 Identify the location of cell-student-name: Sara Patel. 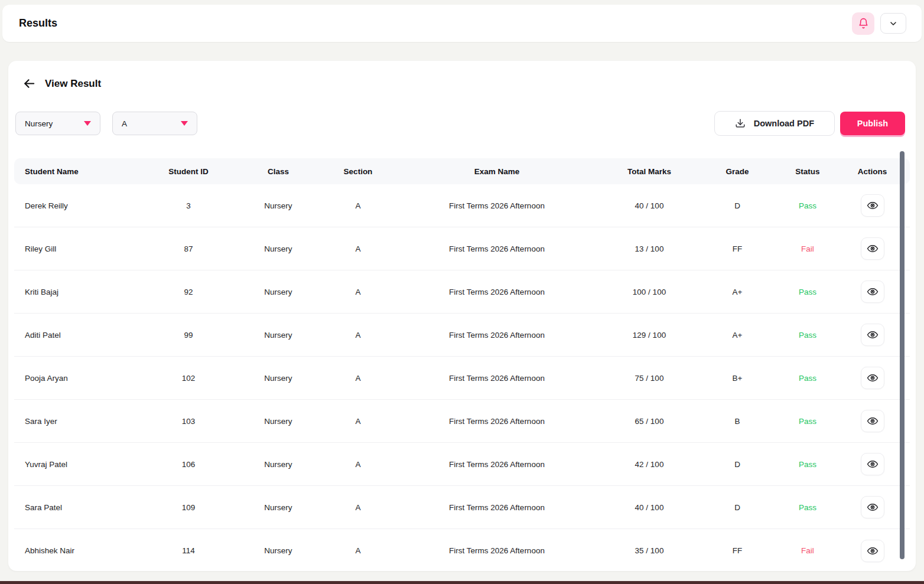
(80, 508).